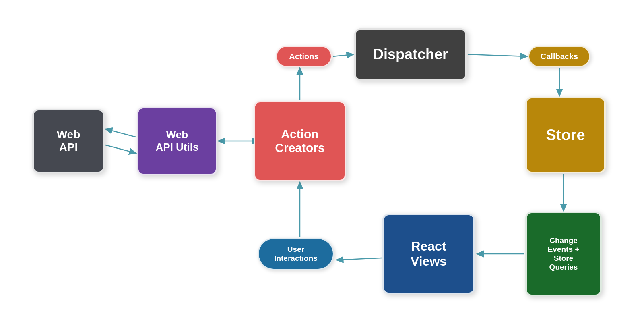 The height and width of the screenshot is (322, 644). Describe the element at coordinates (565, 135) in the screenshot. I see `store-label: Store` at that location.